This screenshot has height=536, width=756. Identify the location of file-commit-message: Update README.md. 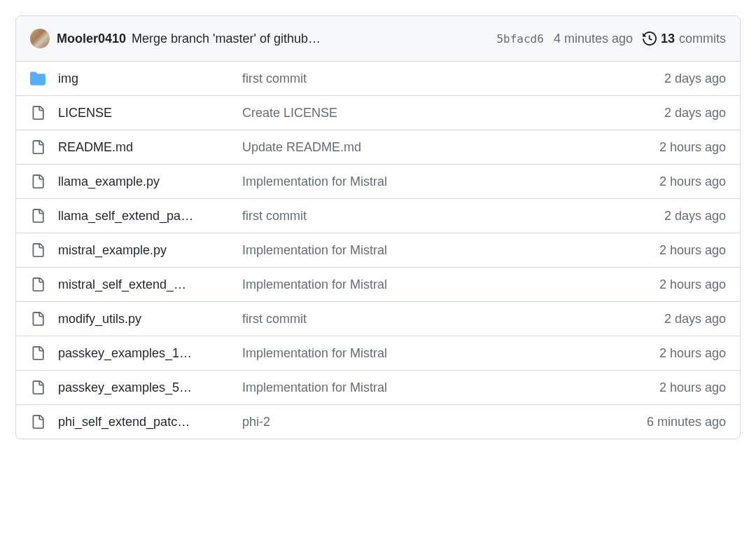
(444, 147).